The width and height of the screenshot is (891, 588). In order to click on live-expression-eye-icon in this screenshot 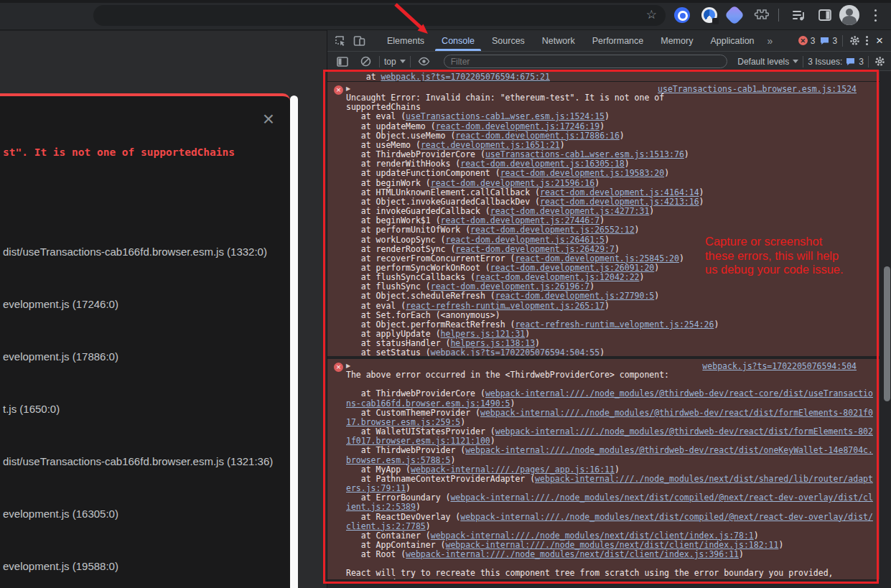, I will do `click(424, 62)`.